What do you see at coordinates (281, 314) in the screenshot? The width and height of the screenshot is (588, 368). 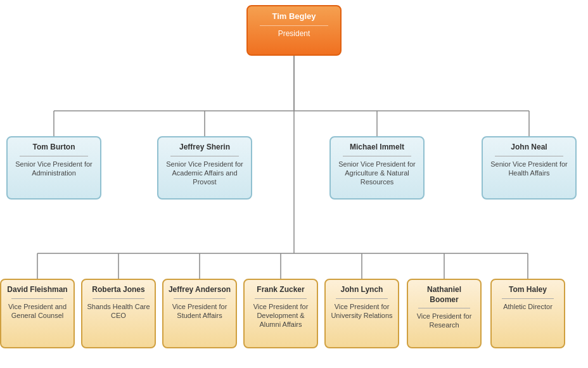 I see `node-zucker: Frank Zucker Vice President for Developm…` at bounding box center [281, 314].